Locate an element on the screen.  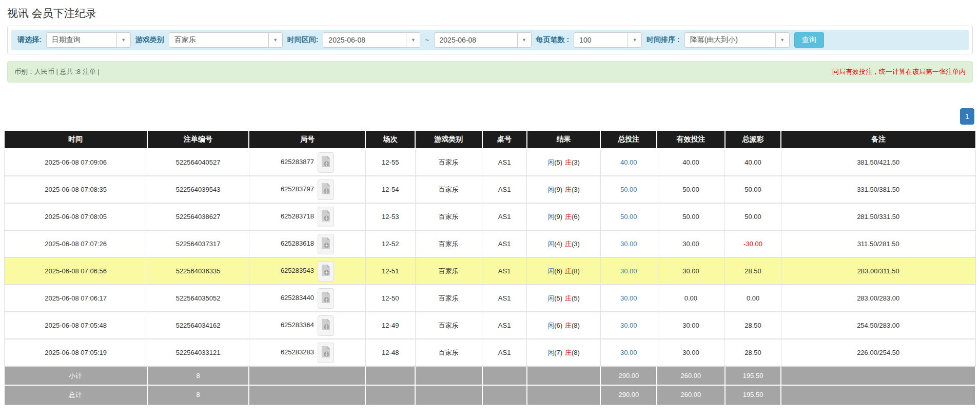
cell-time: 2025-06-08 07:06:56 is located at coordinates (76, 271).